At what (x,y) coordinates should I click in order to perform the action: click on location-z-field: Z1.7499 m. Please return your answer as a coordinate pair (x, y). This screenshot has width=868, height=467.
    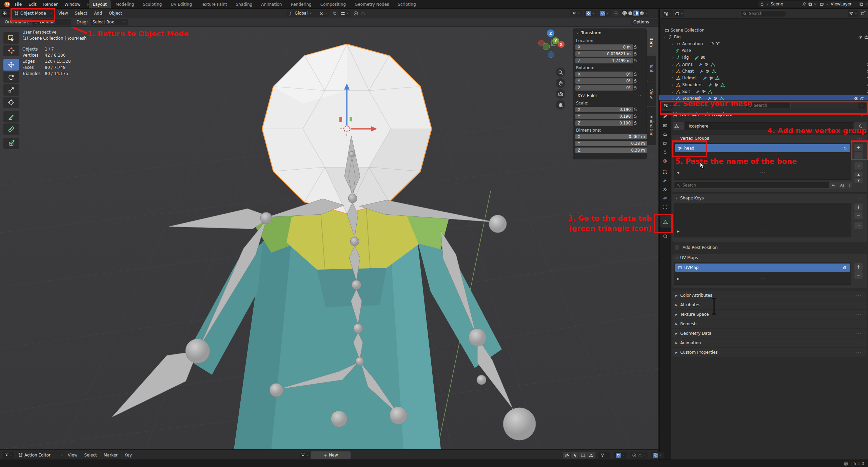
    Looking at the image, I should click on (604, 61).